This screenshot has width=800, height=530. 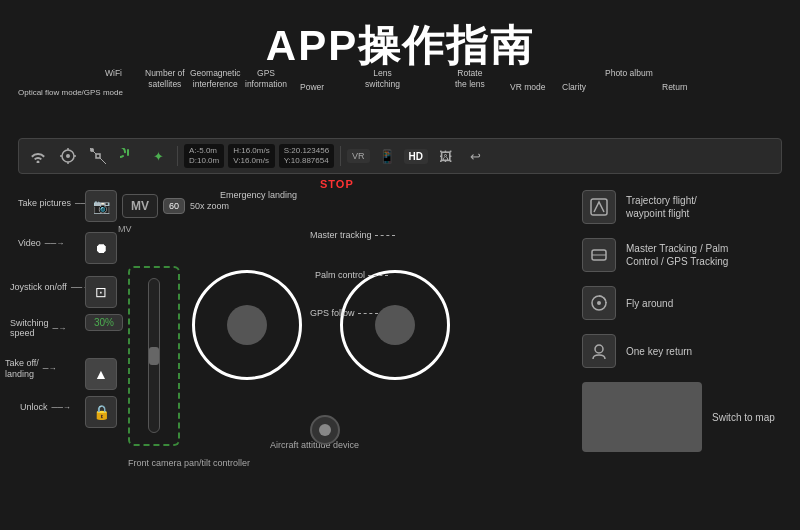 I want to click on satellites-label: Number of satellites, so click(x=165, y=79).